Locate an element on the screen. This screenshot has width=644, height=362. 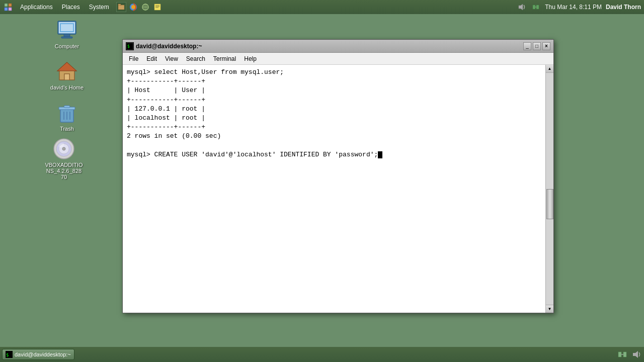
computer-icon is located at coordinates (67, 30).